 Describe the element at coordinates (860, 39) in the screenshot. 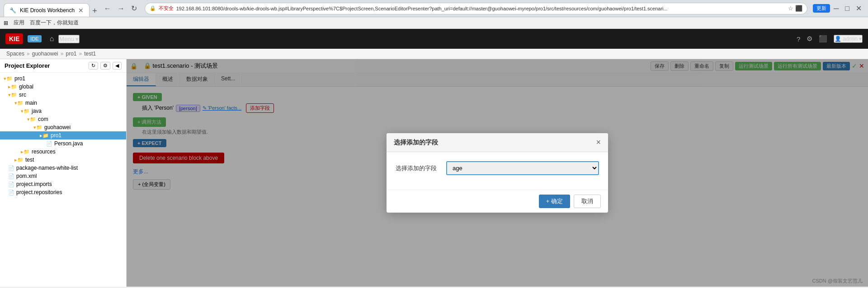

I see `user-arrow-icon: ▾` at that location.